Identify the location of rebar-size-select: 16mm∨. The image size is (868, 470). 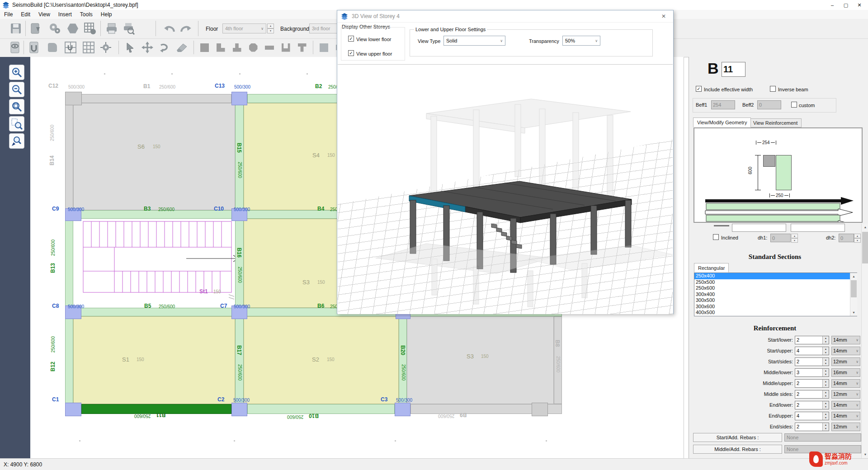
(846, 372).